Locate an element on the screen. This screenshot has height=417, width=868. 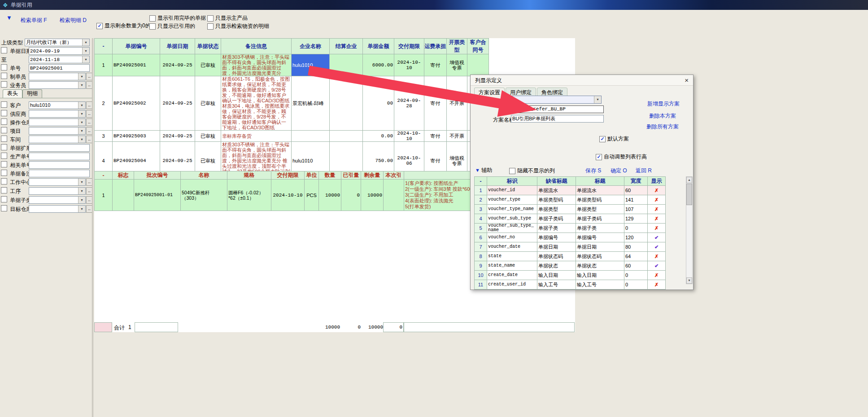
tab-detail: 明细 is located at coordinates (32, 93).